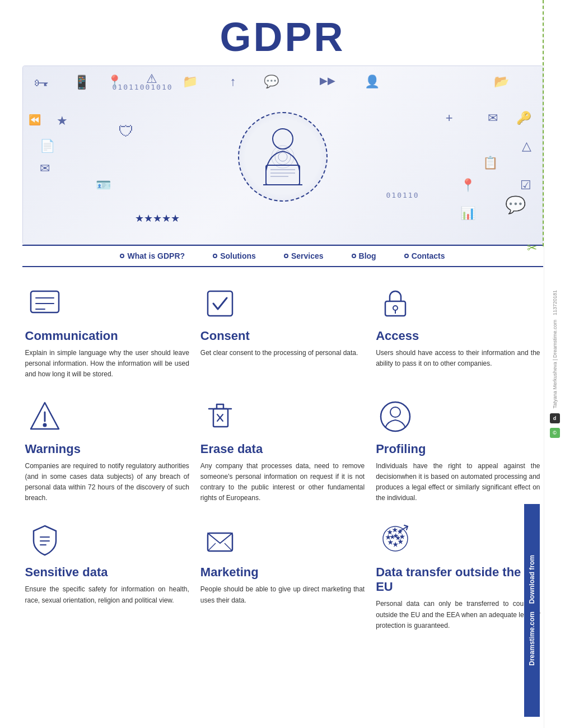  I want to click on triangle-icon: ⚠, so click(152, 79).